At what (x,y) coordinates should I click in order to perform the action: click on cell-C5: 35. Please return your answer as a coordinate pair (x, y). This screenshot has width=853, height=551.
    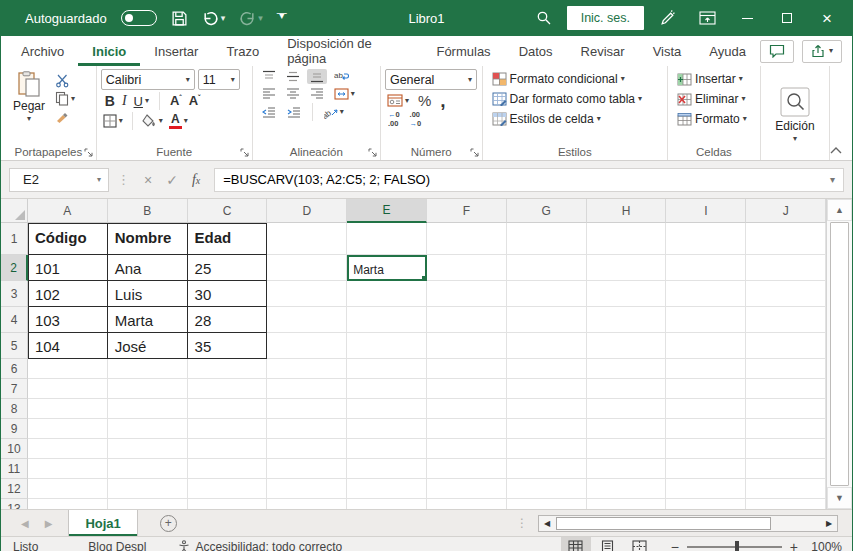
    Looking at the image, I should click on (228, 346).